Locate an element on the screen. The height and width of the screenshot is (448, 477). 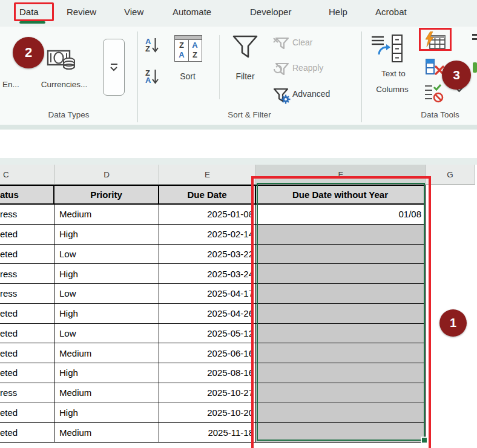
due-date-cell: 2025-02-14 is located at coordinates (208, 235).